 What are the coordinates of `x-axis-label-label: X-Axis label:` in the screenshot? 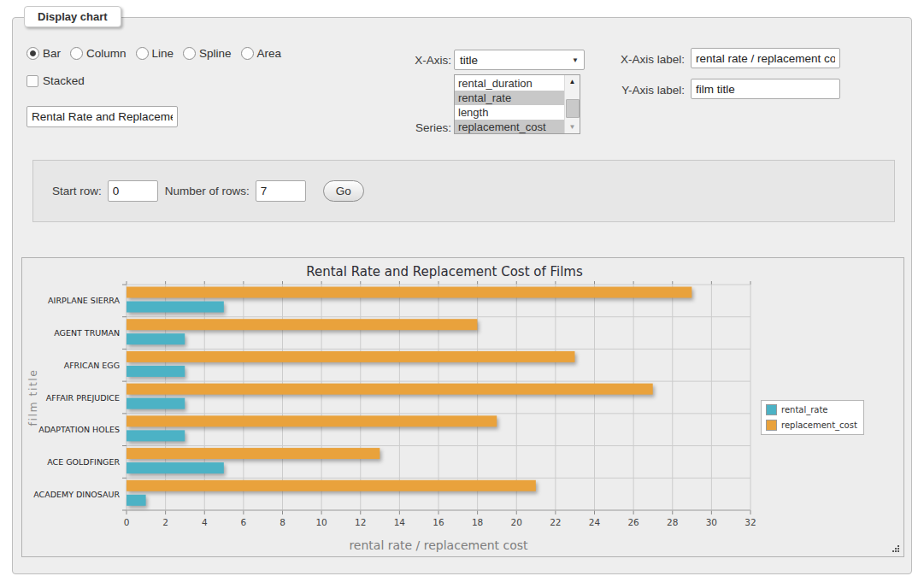 It's located at (647, 60).